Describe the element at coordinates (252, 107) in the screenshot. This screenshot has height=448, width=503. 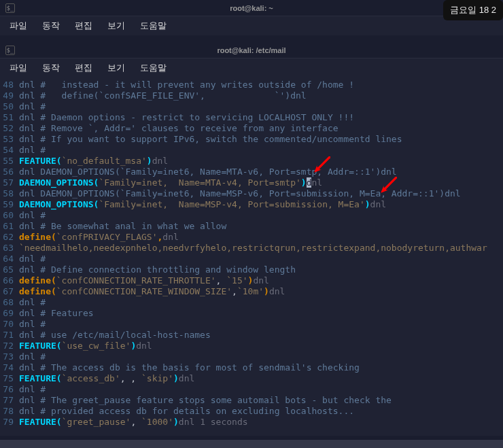
I see `code-line: 50dnl #` at that location.